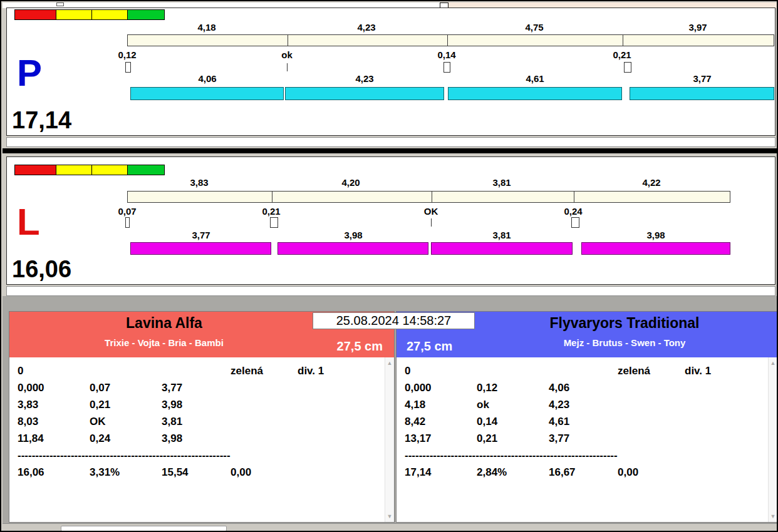  Describe the element at coordinates (29, 73) in the screenshot. I see `lane-letter: P` at that location.